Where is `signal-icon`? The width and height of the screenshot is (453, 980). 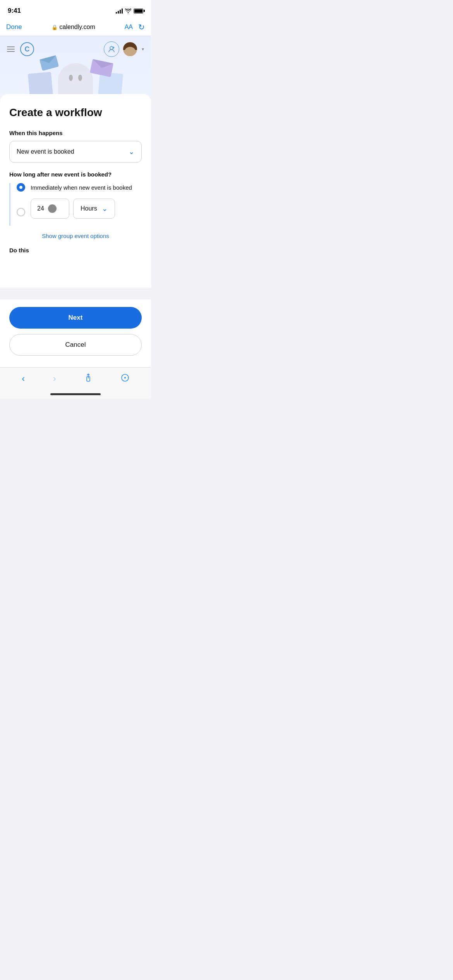
signal-icon is located at coordinates (119, 11).